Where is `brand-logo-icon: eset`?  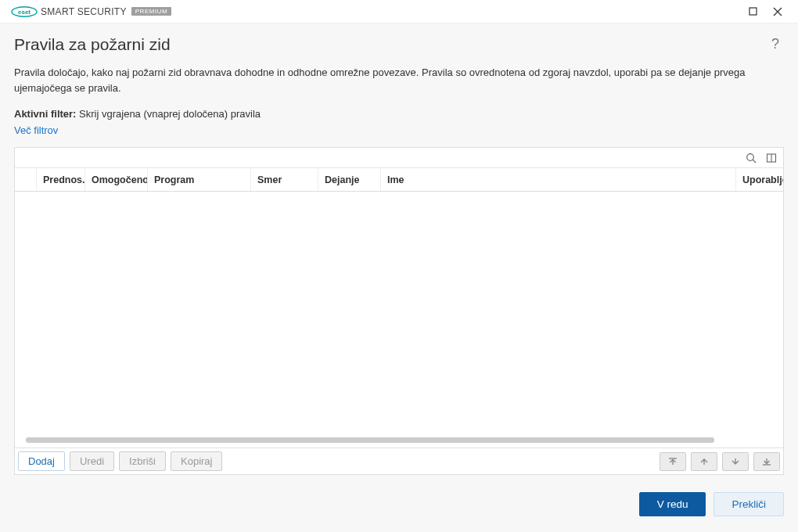
brand-logo-icon: eset is located at coordinates (24, 12).